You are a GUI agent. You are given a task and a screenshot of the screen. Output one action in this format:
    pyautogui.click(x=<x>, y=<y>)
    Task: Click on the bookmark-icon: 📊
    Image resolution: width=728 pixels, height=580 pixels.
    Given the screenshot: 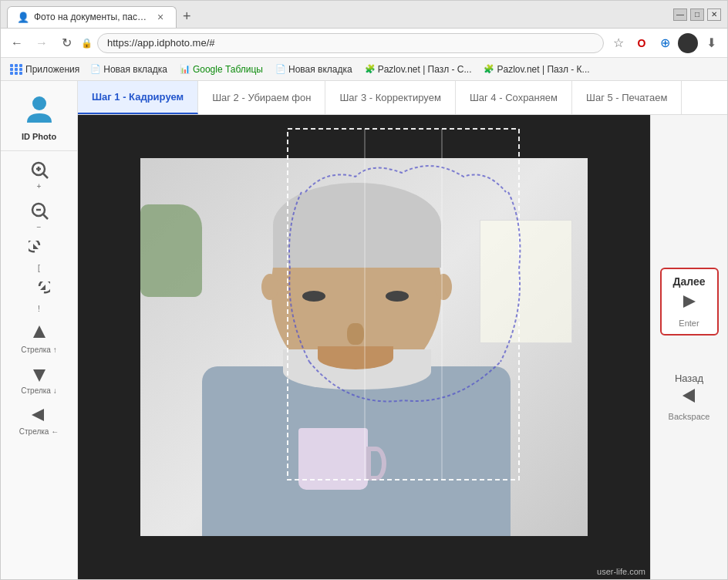 What is the action you would take?
    pyautogui.click(x=185, y=69)
    